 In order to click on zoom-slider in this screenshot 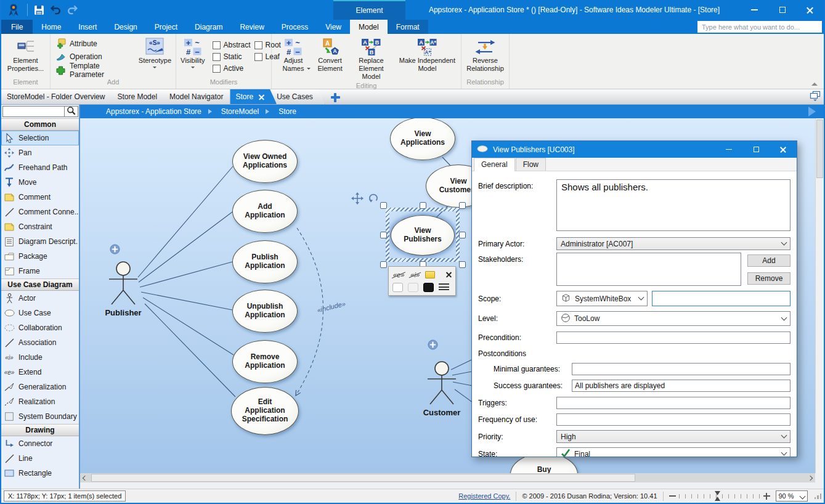, I will do `click(720, 496)`.